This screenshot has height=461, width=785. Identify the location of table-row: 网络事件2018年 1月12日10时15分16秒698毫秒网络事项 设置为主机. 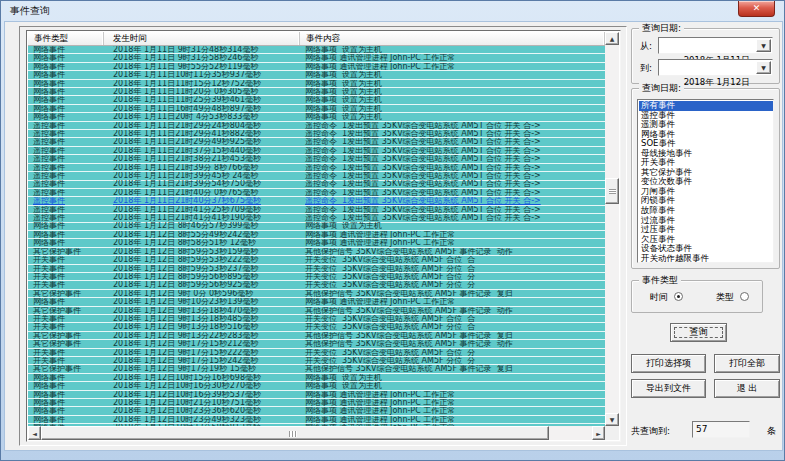
(316, 378).